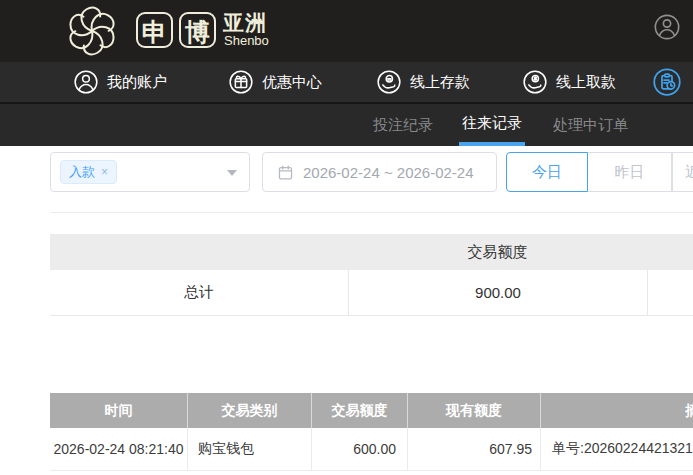  Describe the element at coordinates (388, 172) in the screenshot. I see `date-range-value: 2026-02-24 ~ 2026-02-24` at that location.